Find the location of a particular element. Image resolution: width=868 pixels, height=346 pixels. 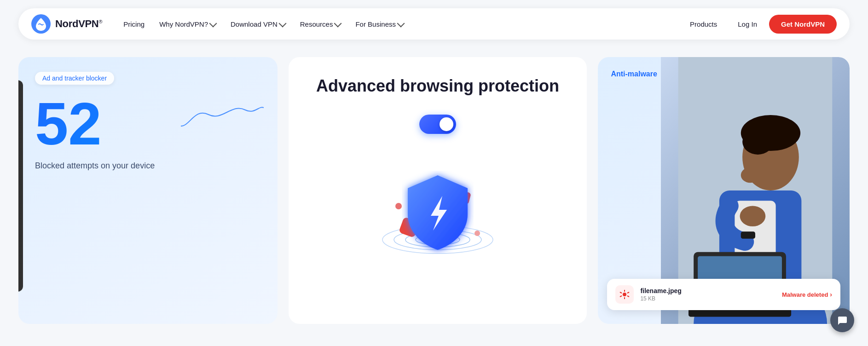

protection-toggle is located at coordinates (438, 124).